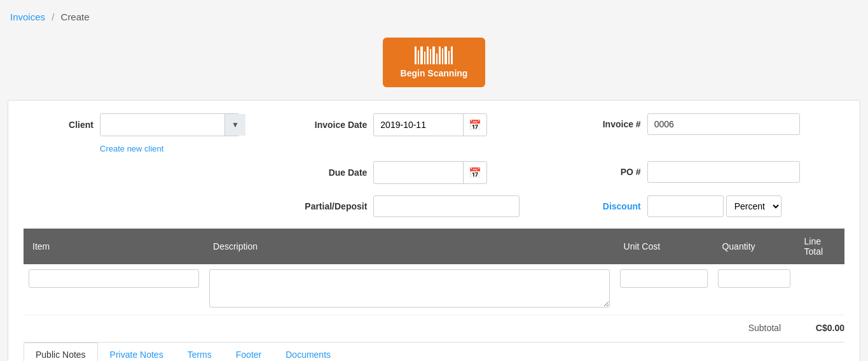  I want to click on unit-cost-input, so click(664, 279).